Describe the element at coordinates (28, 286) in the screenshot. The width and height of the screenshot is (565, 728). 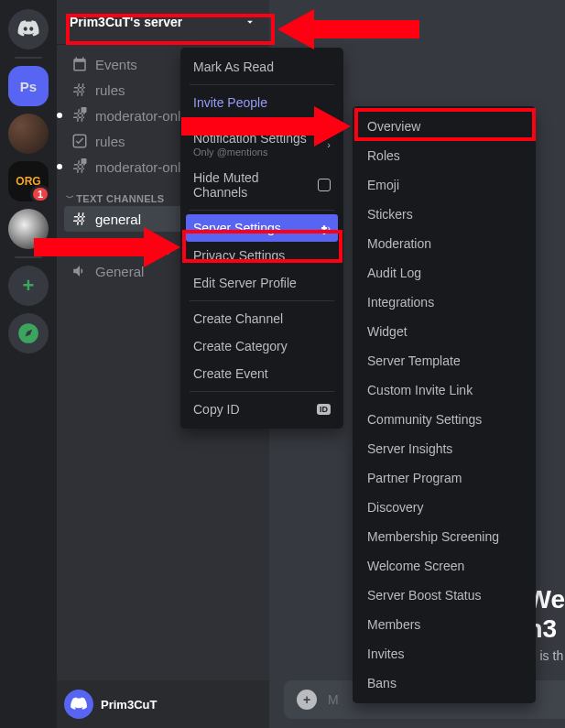
I see `add-server-button: +` at that location.